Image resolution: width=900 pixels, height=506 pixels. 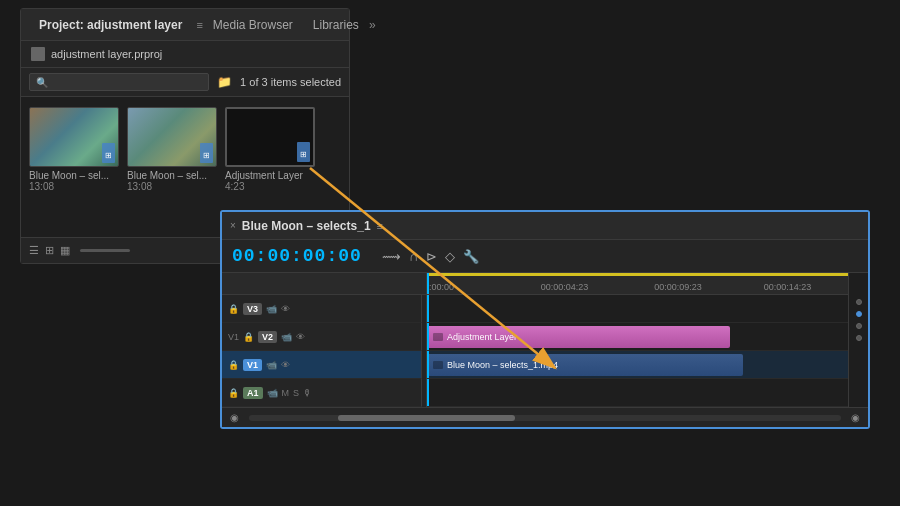 I want to click on track-name-v1: V1, so click(x=252, y=365).